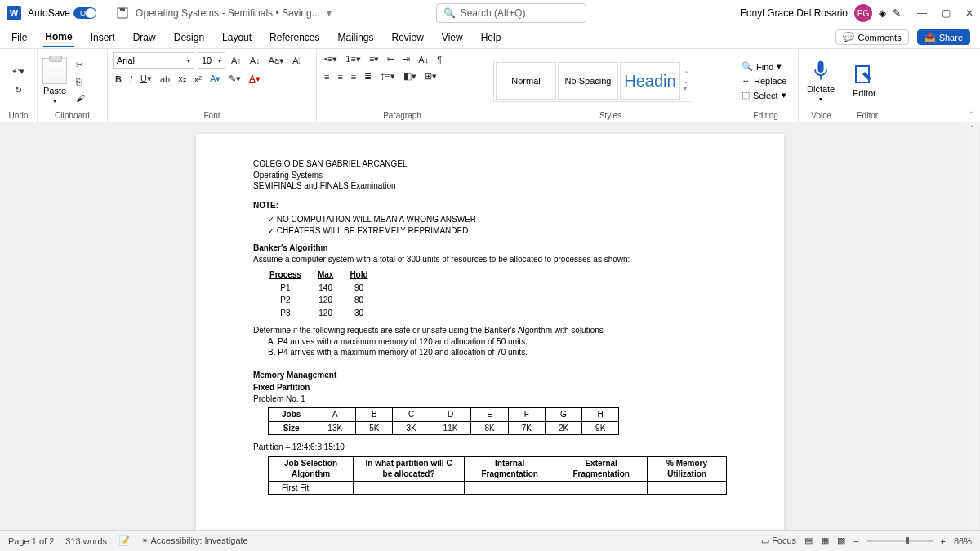  Describe the element at coordinates (764, 81) in the screenshot. I see `replace-button: ↔Replace` at that location.